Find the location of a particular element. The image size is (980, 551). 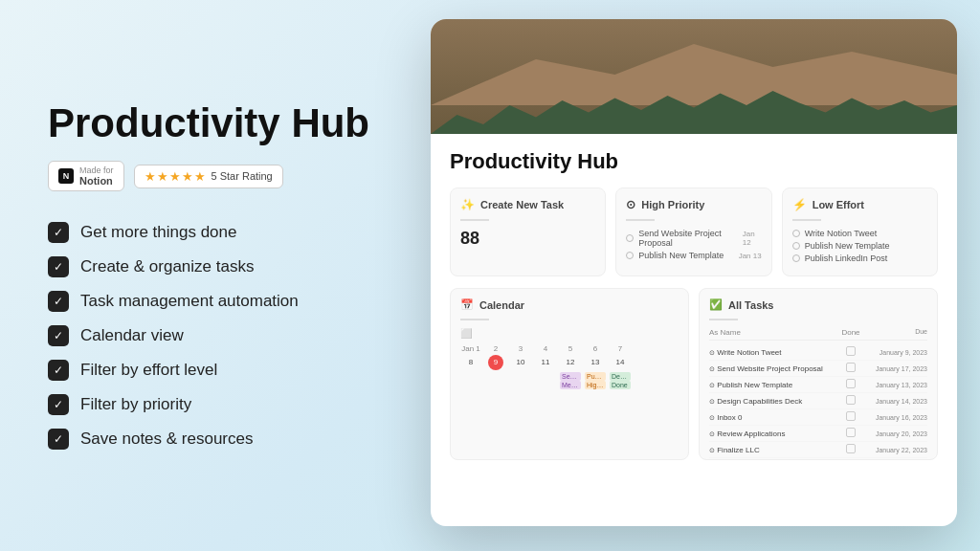

all-tasks-header: ✅ All Tasks is located at coordinates (818, 304).